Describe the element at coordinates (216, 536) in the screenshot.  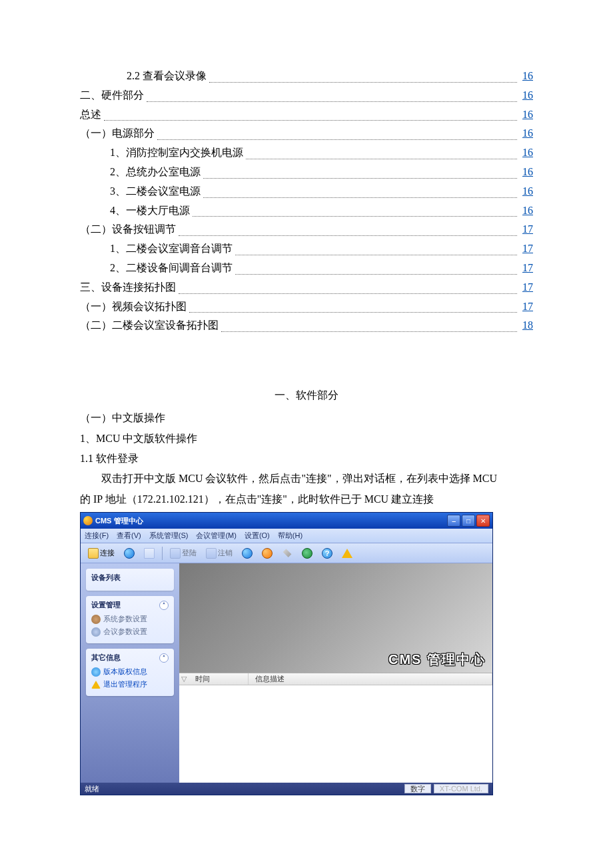
I see `menu-confmgmt: 会议管理(M)` at that location.